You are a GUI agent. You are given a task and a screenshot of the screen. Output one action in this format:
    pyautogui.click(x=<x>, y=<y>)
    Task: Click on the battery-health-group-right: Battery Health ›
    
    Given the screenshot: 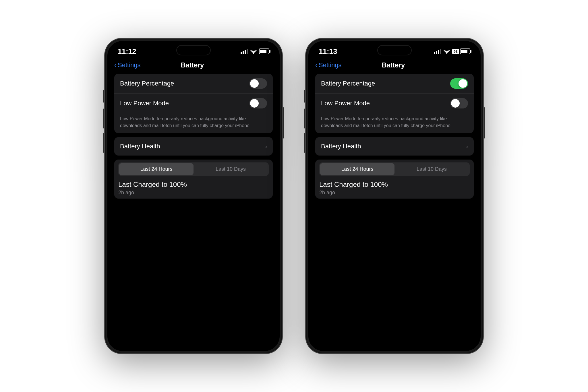 What is the action you would take?
    pyautogui.click(x=394, y=146)
    